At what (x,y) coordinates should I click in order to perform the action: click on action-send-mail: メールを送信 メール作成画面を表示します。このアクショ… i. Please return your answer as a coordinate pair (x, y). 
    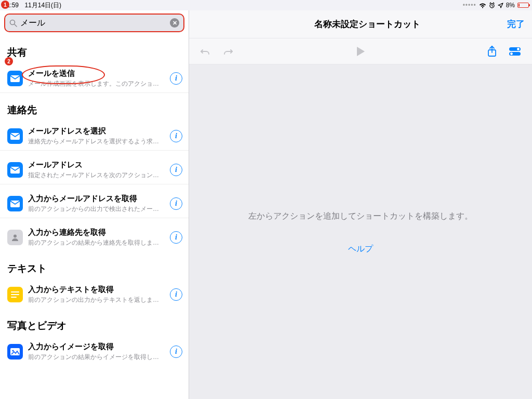
    Looking at the image, I should click on (95, 79).